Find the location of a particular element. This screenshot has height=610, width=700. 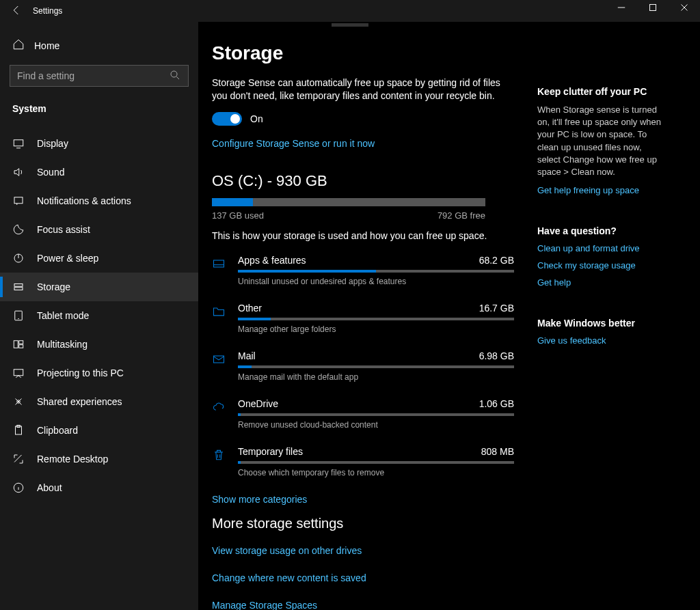

show-more-categories-link: Show more categories is located at coordinates (363, 499).